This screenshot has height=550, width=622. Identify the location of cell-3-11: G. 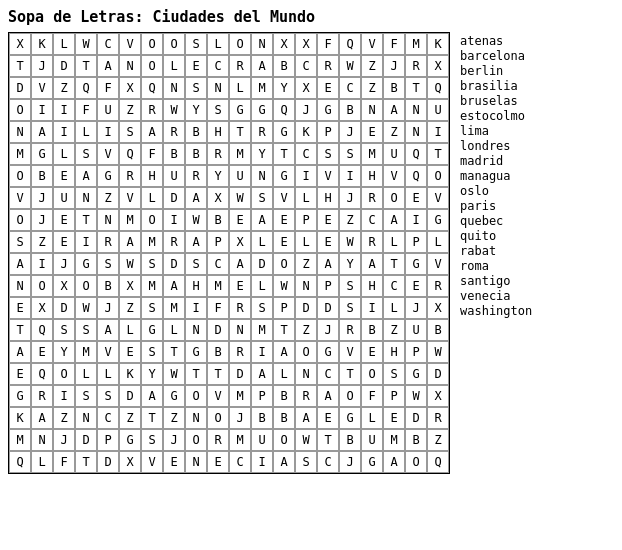
(262, 110).